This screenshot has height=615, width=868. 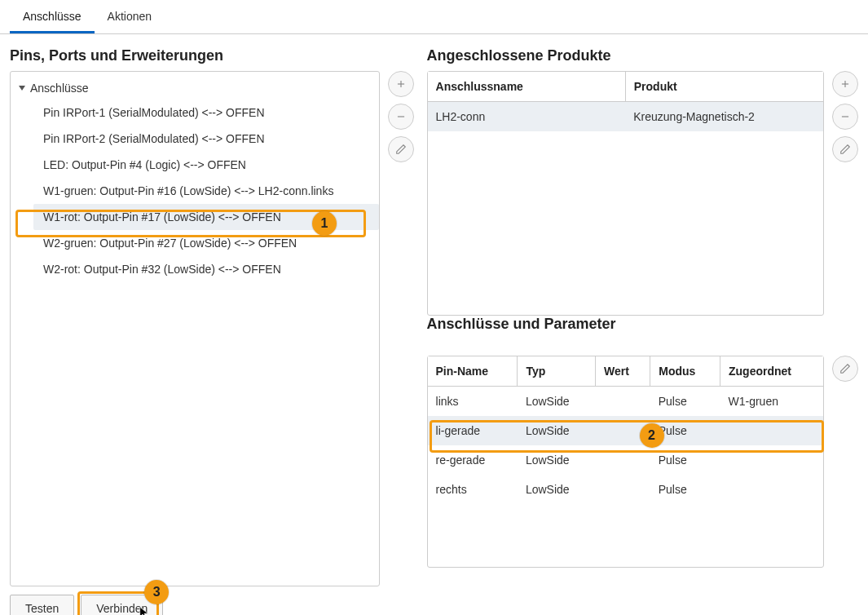 I want to click on products-table: Anschlussname Produkt LH2-conn Kreuzung-…, so click(x=626, y=101).